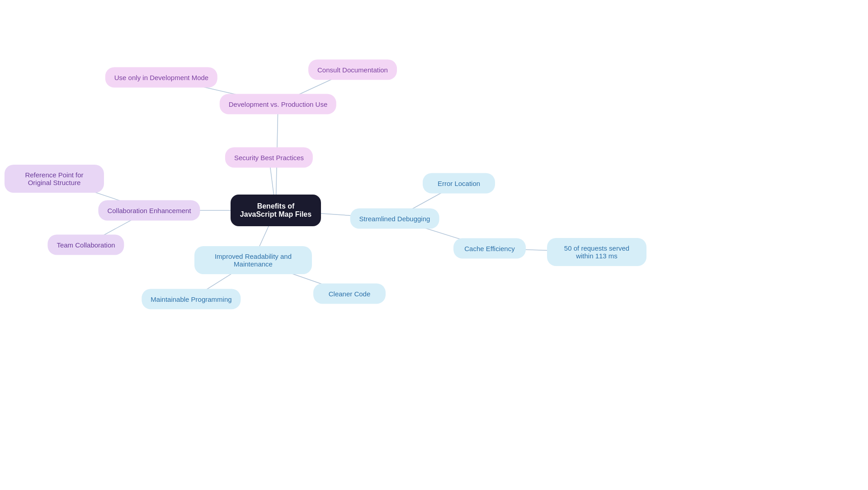  I want to click on cache-efficiency-node: Cache Efficiency, so click(490, 249).